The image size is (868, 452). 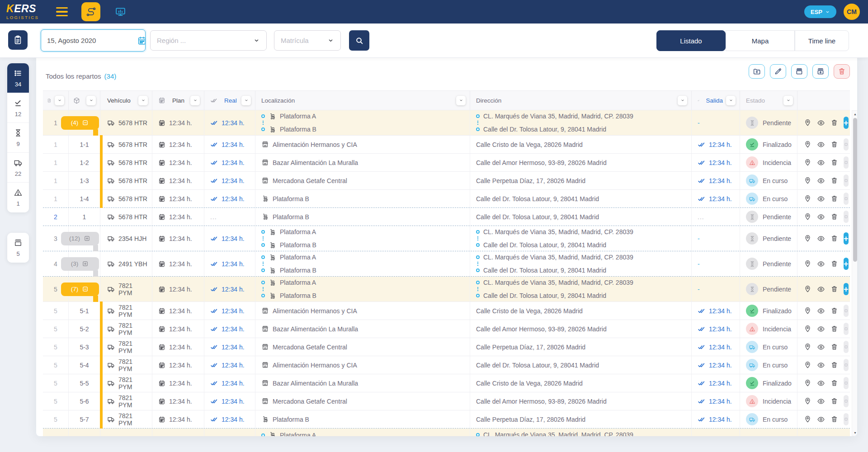 I want to click on group-toggle-badge: (12), so click(x=80, y=239).